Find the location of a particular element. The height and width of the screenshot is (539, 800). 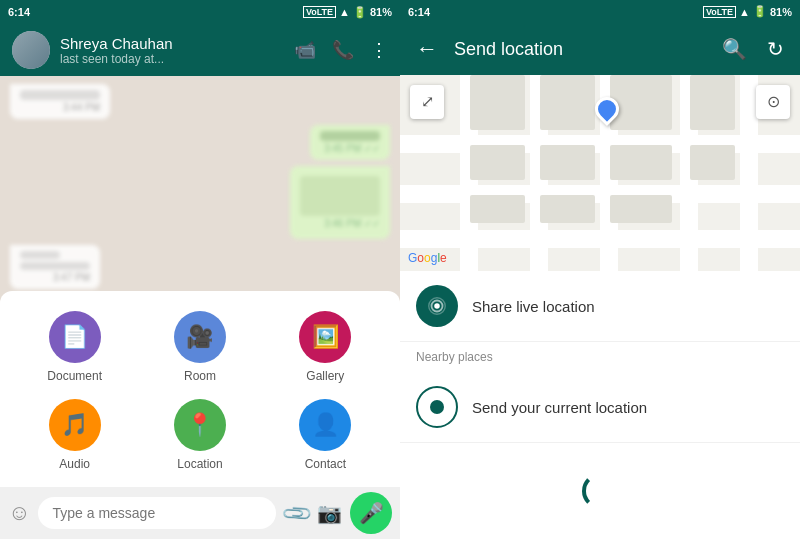

back-button: ← is located at coordinates (427, 49).